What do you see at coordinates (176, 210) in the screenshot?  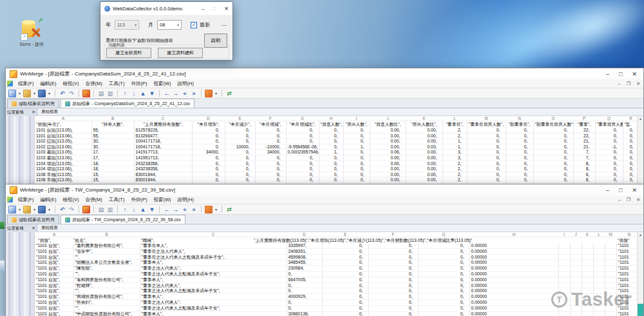 I see `copy-right-icon: →` at bounding box center [176, 210].